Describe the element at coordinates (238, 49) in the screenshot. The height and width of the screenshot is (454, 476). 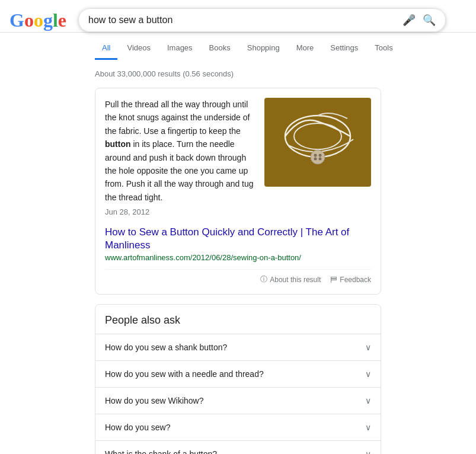
I see `nav-tabs: All Videos Images Books Shopping More Se…` at that location.